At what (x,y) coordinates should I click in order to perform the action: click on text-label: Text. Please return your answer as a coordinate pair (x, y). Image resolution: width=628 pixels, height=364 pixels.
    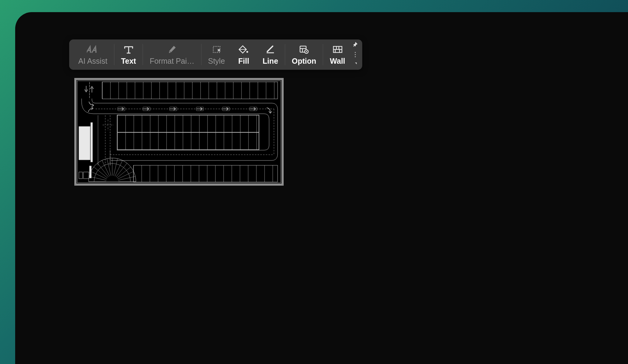
    Looking at the image, I should click on (129, 61).